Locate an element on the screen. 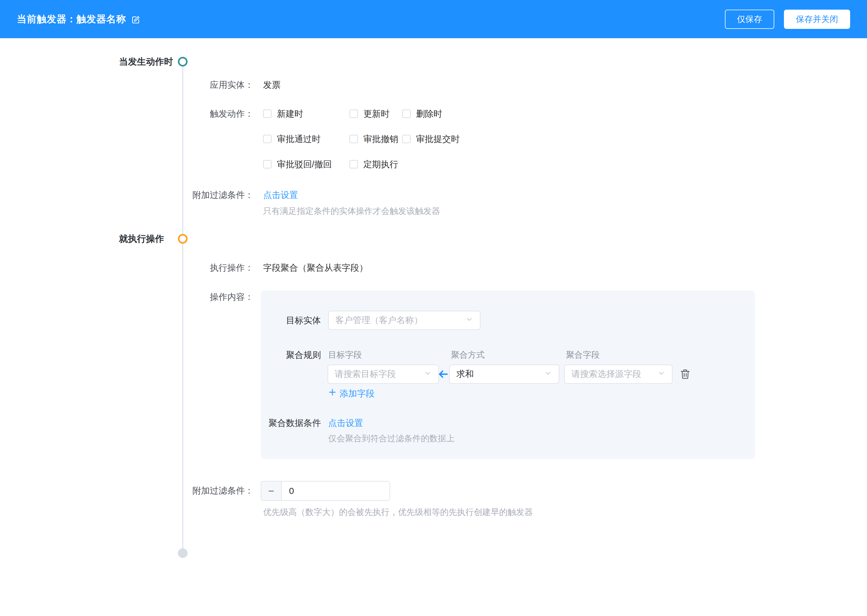 This screenshot has width=867, height=616. target-field-select: 请搜索目标字段 is located at coordinates (383, 374).